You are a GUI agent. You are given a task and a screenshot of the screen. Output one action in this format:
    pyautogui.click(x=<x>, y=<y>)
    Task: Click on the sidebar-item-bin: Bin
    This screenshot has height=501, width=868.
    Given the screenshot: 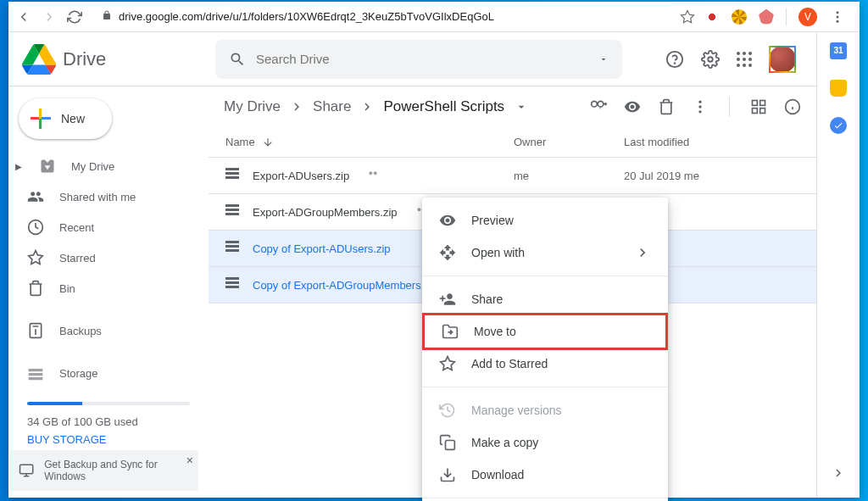 What is the action you would take?
    pyautogui.click(x=108, y=288)
    